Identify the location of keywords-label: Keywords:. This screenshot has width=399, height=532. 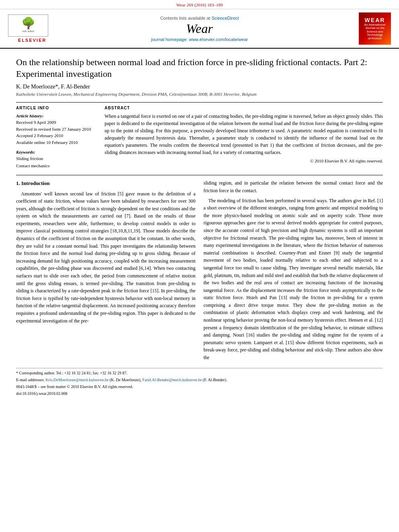
(56, 152).